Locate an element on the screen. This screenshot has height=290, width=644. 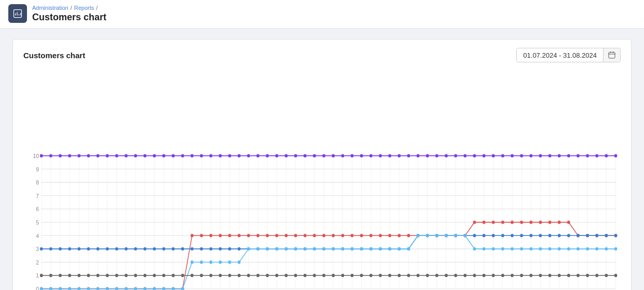
svg-text: 8 is located at coordinates (37, 183).